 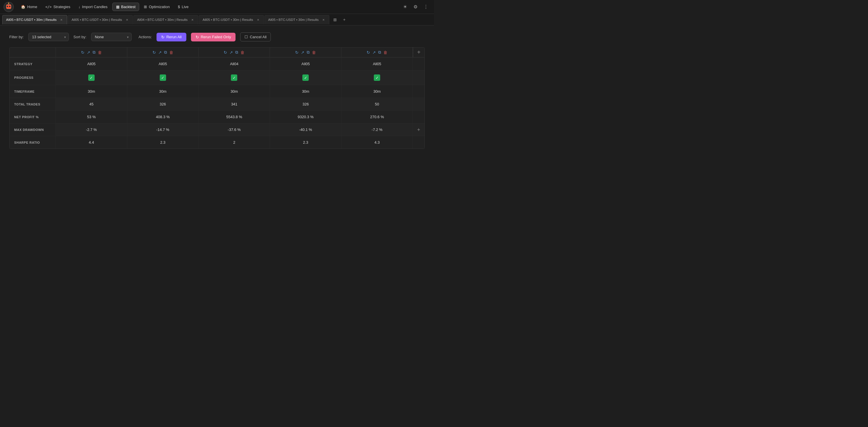 I want to click on col5-progress: ✓, so click(x=377, y=78).